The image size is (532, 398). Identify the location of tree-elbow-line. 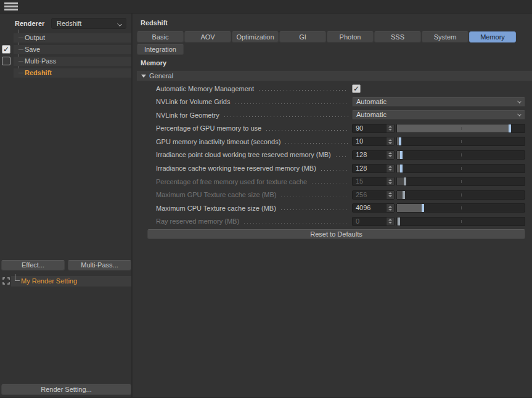
(17, 277).